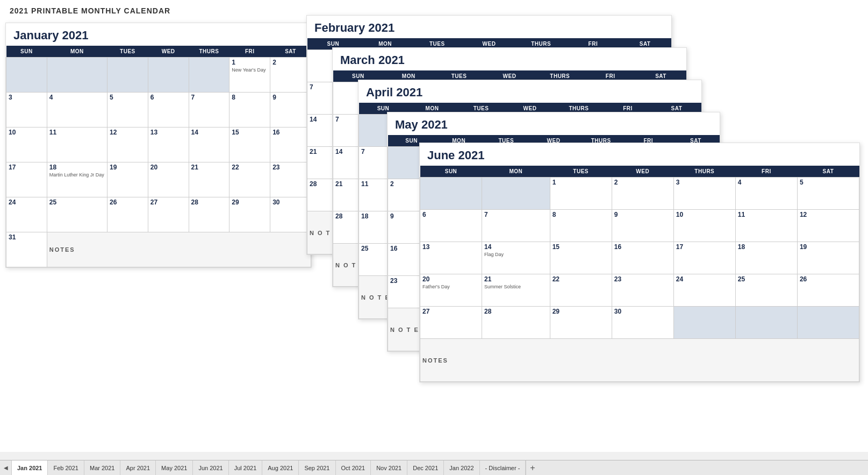 The image size is (868, 475). Describe the element at coordinates (640, 360) in the screenshot. I see `jun-notes: NOTES` at that location.